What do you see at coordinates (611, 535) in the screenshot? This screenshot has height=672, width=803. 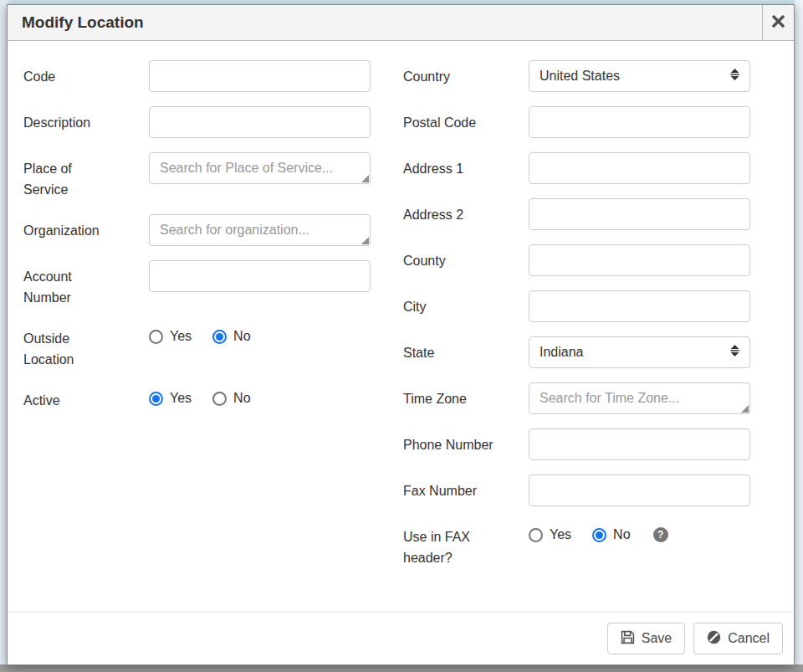 I see `use-in-fax-header-radio-no: No` at bounding box center [611, 535].